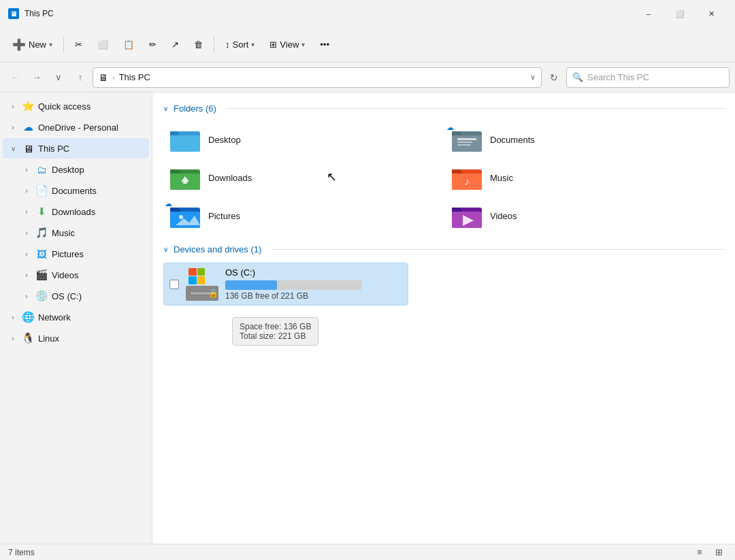 This screenshot has width=735, height=560. Describe the element at coordinates (76, 254) in the screenshot. I see `sidebar-item-pictures: › 🖼 Pictures` at that location.